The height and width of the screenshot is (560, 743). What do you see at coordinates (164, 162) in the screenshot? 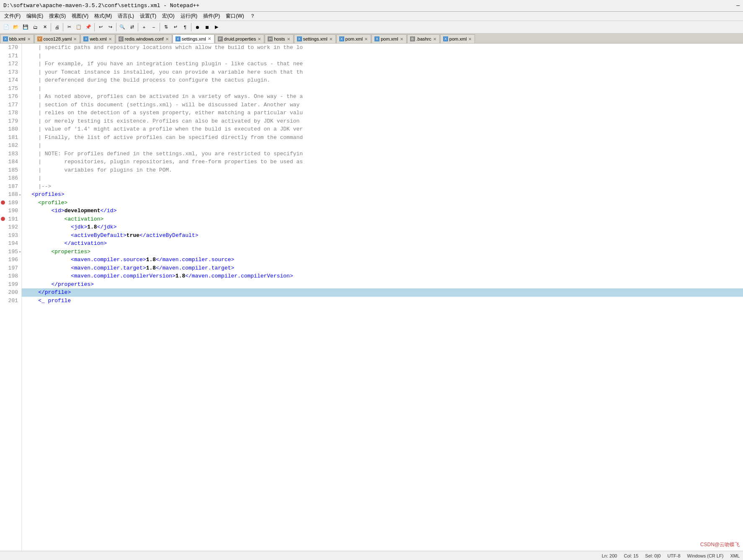
I see `line-184-text: | repositories, plugin repositories, and…` at bounding box center [164, 162].